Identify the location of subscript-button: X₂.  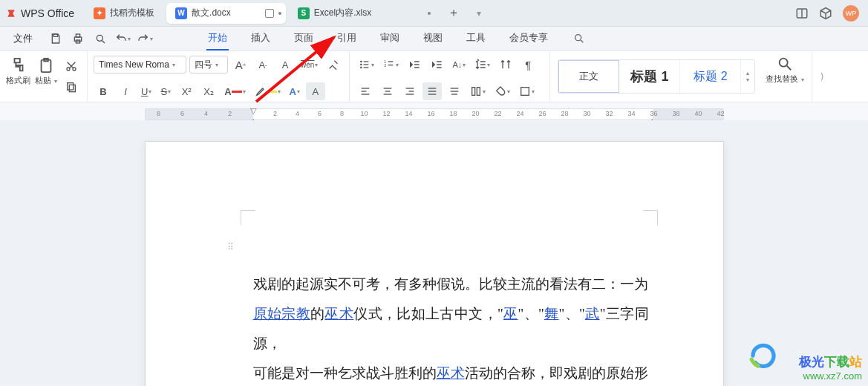
(209, 91).